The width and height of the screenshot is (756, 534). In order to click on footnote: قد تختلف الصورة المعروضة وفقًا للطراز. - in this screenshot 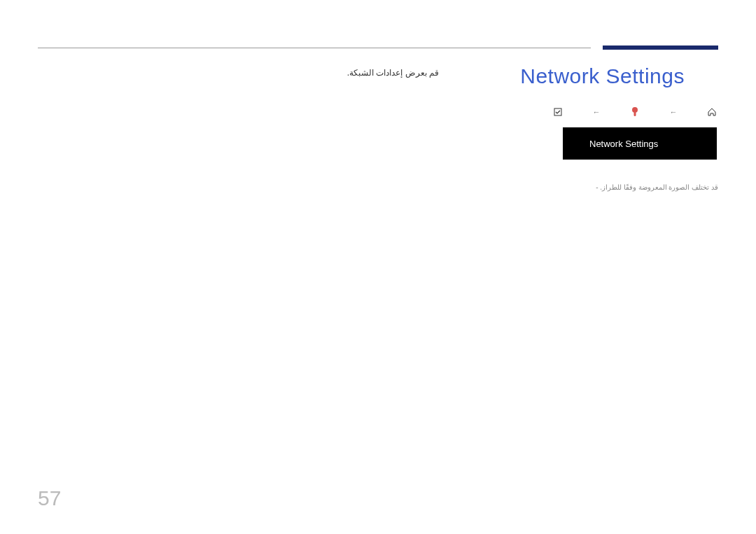, I will do `click(655, 188)`.